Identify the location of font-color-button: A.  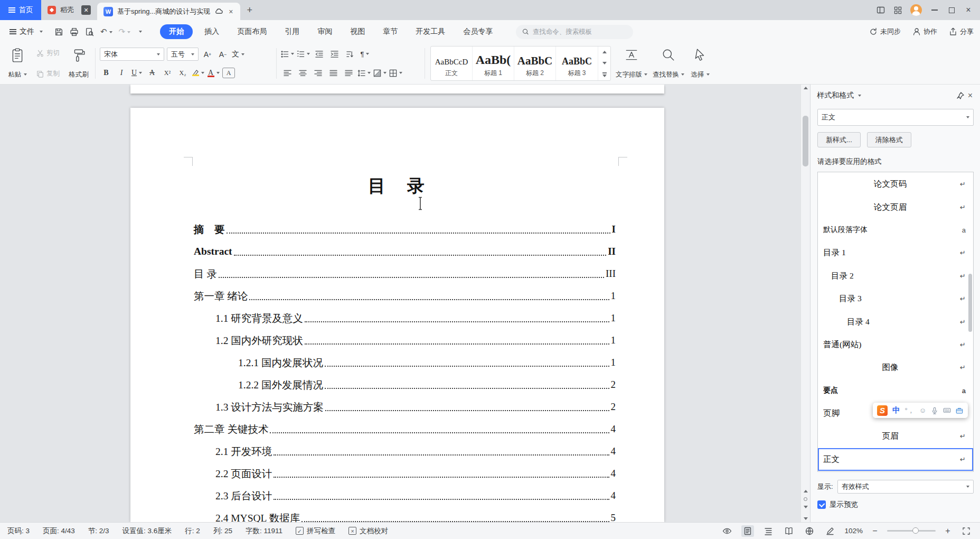
(213, 73).